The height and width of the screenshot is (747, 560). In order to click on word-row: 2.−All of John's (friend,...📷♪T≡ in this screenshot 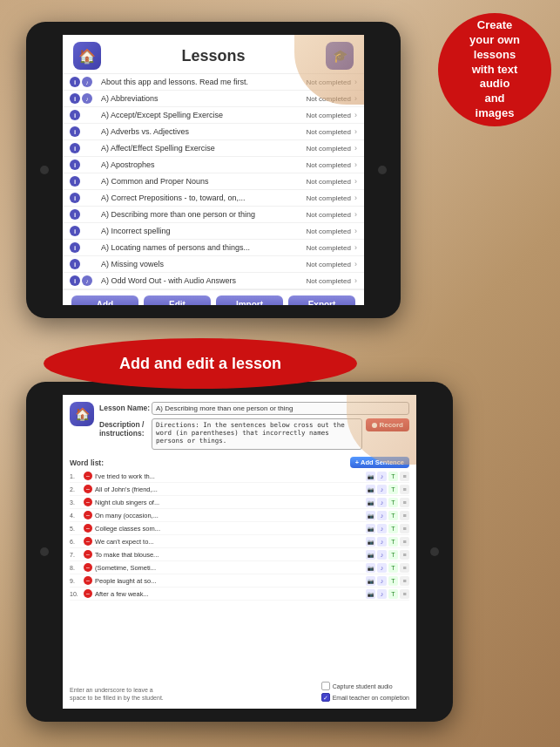, I will do `click(240, 490)`.